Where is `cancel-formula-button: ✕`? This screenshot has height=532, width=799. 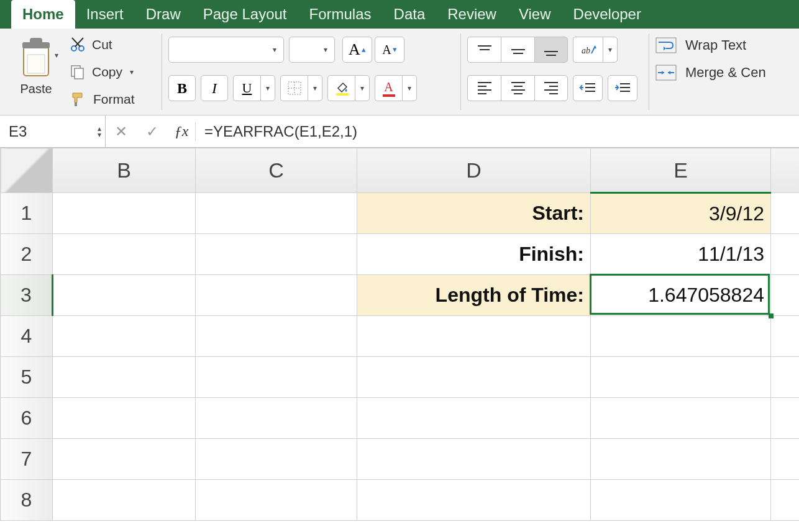
cancel-formula-button: ✕ is located at coordinates (121, 132).